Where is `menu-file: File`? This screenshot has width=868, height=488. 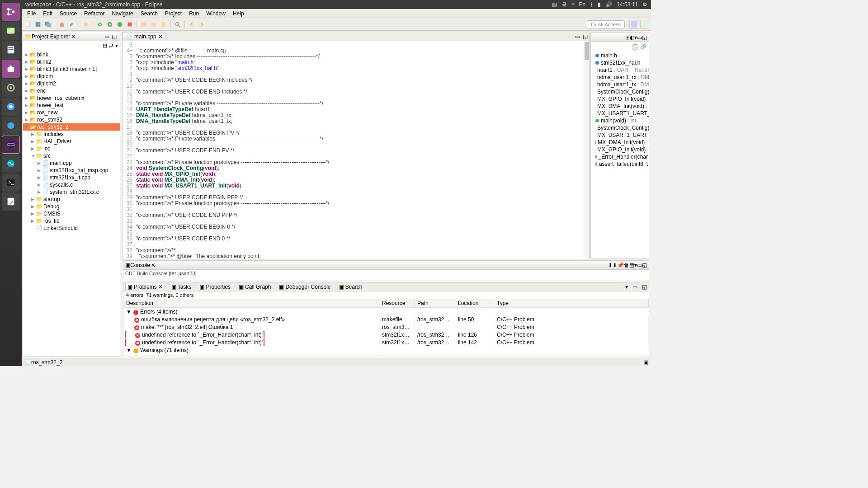
menu-file: File is located at coordinates (32, 14).